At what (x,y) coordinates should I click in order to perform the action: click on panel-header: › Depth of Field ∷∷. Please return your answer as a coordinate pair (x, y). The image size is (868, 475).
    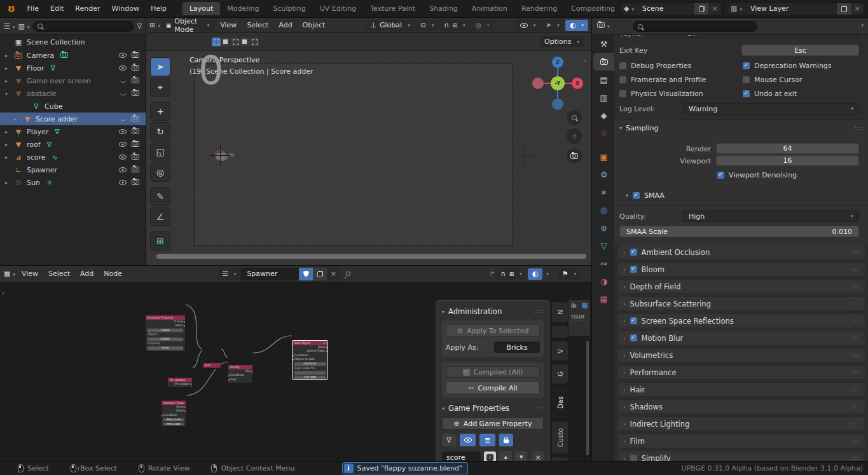
    Looking at the image, I should click on (741, 286).